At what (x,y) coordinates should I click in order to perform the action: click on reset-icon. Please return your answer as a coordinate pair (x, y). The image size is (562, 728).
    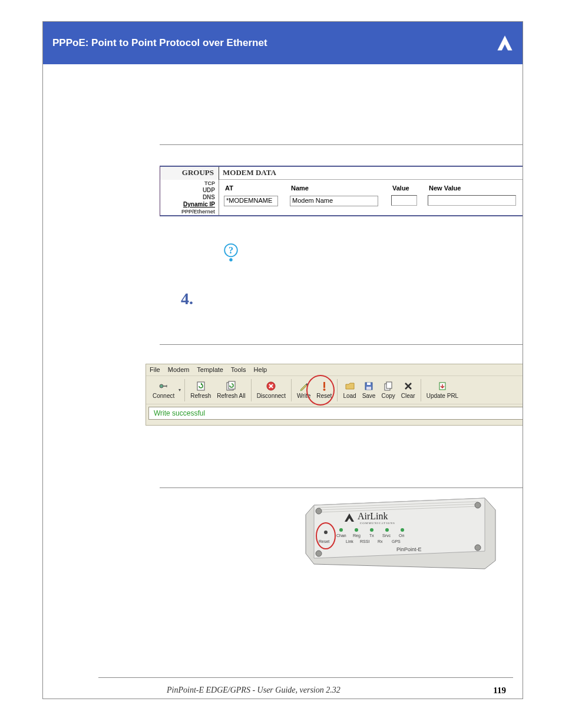
    Looking at the image, I should click on (324, 386).